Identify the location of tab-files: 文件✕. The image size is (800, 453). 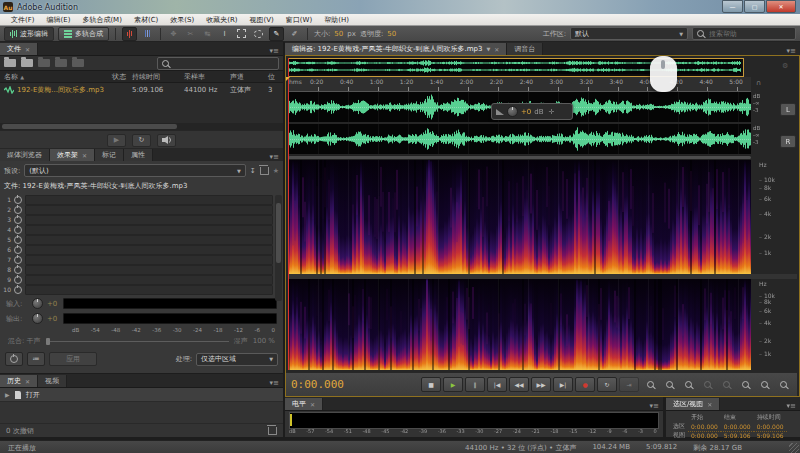
(19, 49).